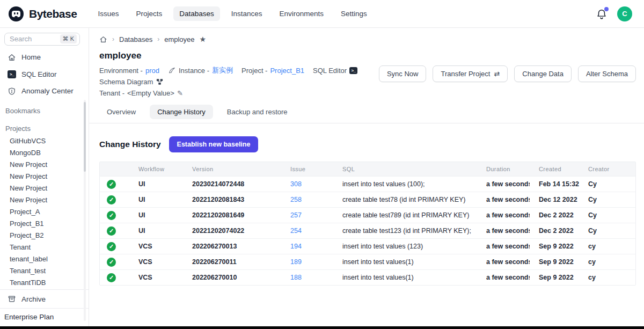 This screenshot has width=644, height=329. I want to click on table-row: ✓ UI 20221202081649 257 create table tes…, so click(368, 215).